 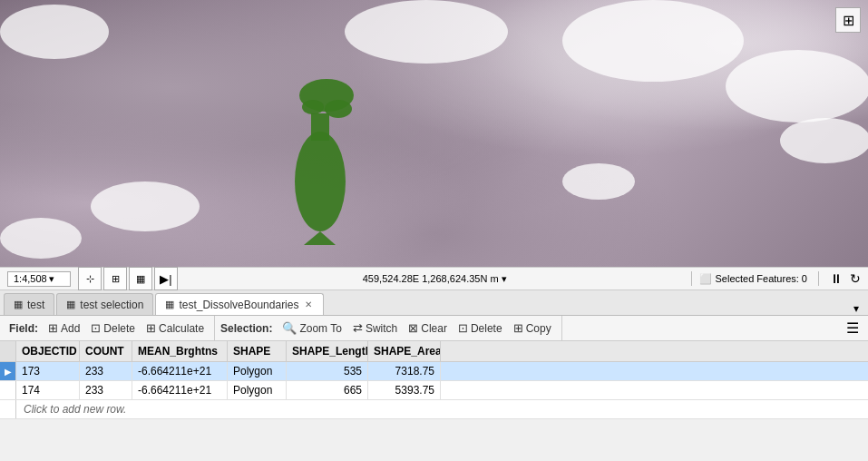 What do you see at coordinates (853, 329) in the screenshot?
I see `toolbar-menu-button: ☰` at bounding box center [853, 329].